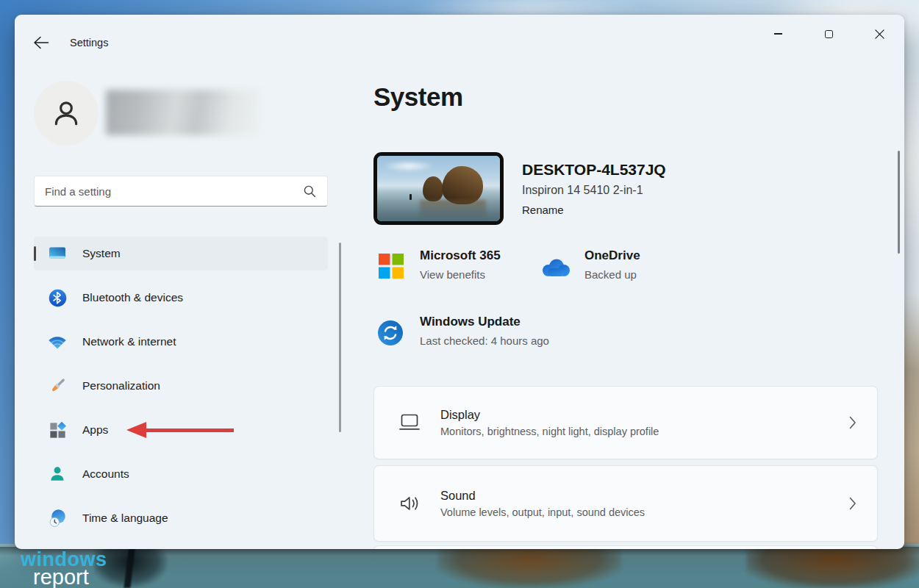  I want to click on minimize-icon, so click(778, 34).